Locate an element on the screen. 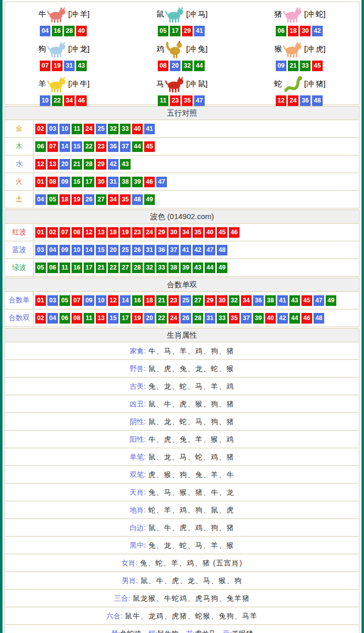 The width and height of the screenshot is (364, 633). attribute-label: 地肖: is located at coordinates (138, 510).